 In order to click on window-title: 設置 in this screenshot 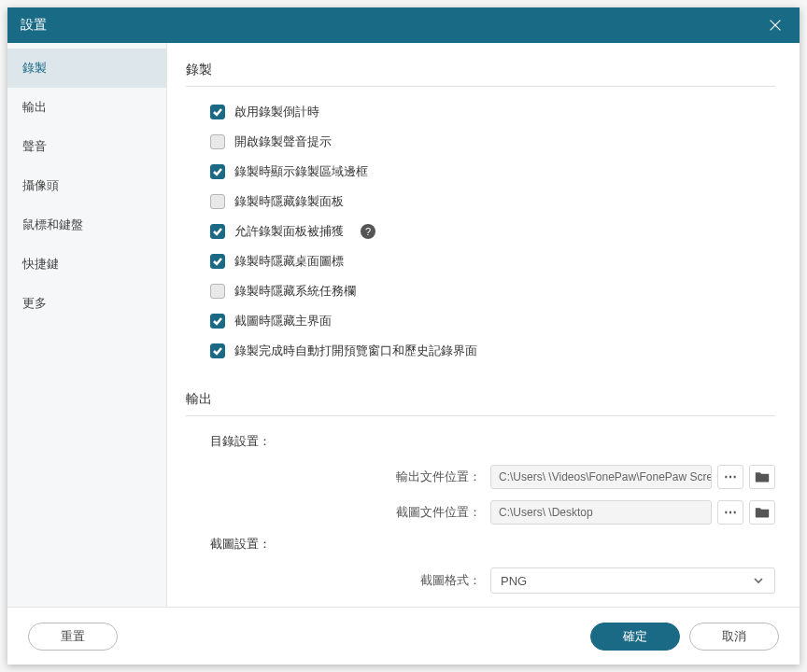, I will do `click(34, 25)`.